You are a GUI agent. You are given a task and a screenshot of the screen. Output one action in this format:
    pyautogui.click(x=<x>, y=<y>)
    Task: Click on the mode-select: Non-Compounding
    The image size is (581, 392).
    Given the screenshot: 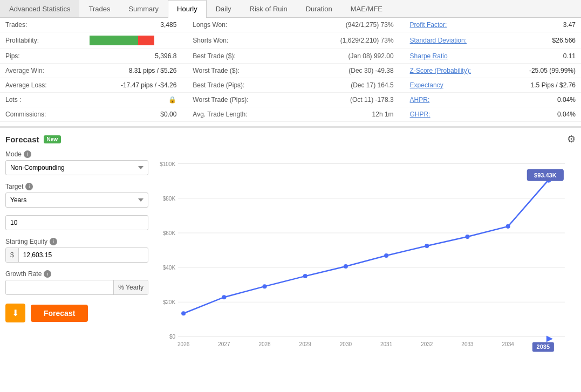 What is the action you would take?
    pyautogui.click(x=77, y=168)
    